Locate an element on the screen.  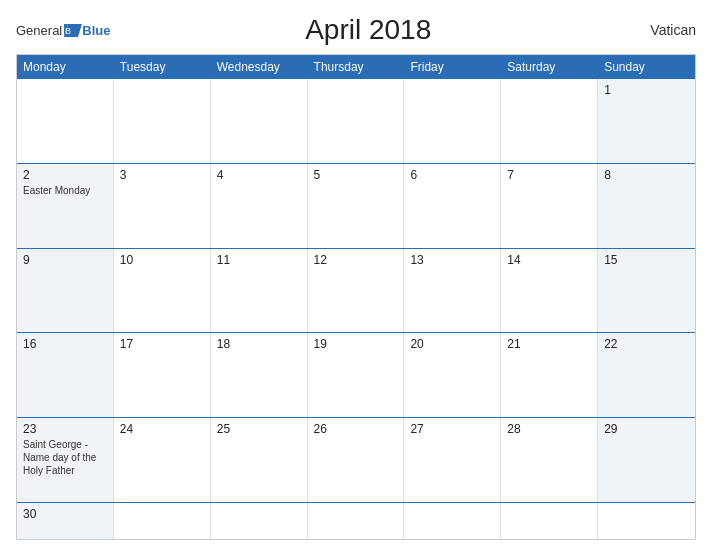
calendar-row-1: 2Easter Monday345678 is located at coordinates (356, 206).